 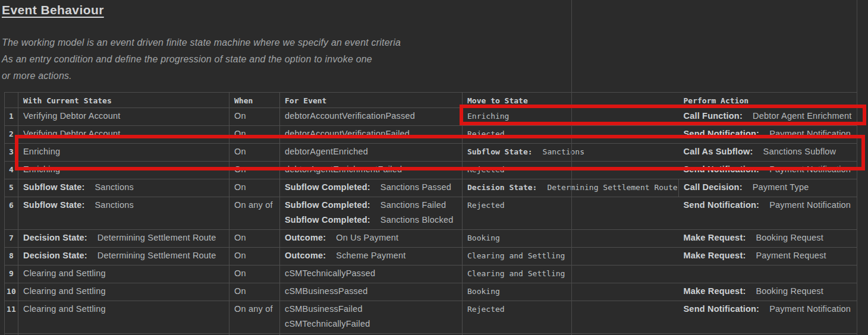 I want to click on move-to-state-value: Clearing and Settling, so click(x=516, y=273).